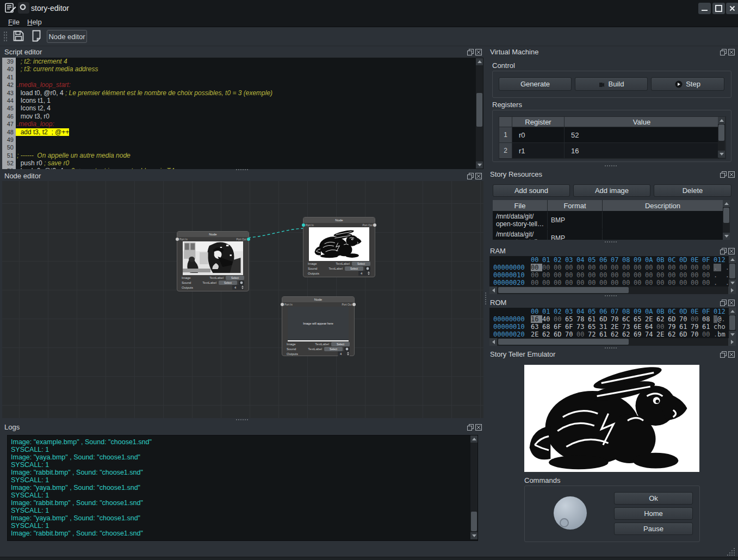 Image resolution: width=738 pixels, height=560 pixels. What do you see at coordinates (177, 239) in the screenshot?
I see `port-in-dot` at bounding box center [177, 239].